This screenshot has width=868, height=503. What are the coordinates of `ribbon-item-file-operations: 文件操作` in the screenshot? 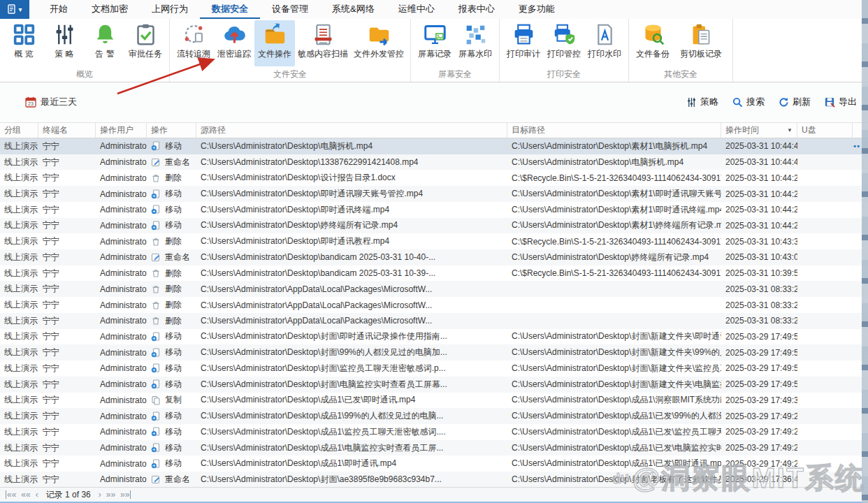 It's located at (275, 43).